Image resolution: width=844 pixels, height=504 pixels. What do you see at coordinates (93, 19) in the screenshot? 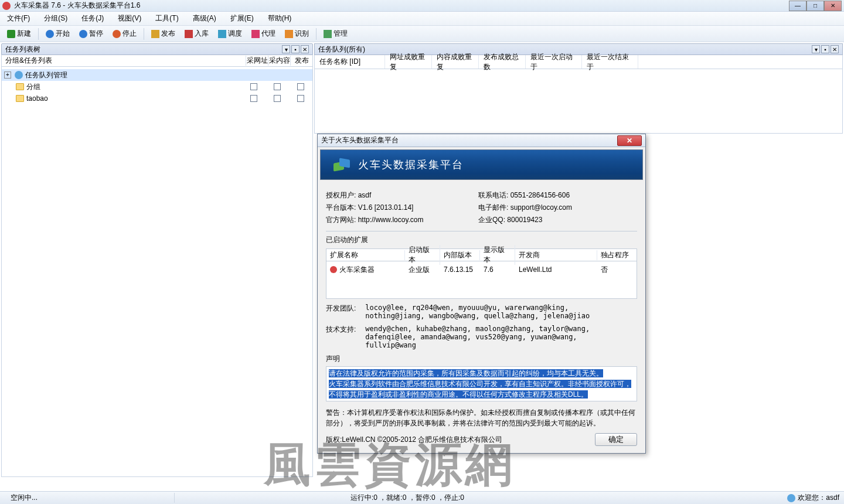
I see `menu-task: 任务(J)` at bounding box center [93, 19].